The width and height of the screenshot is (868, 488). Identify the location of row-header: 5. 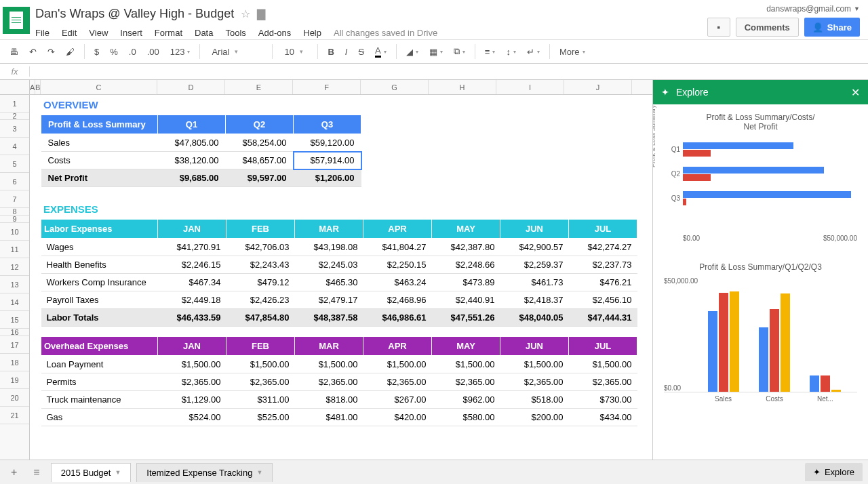
(15, 164).